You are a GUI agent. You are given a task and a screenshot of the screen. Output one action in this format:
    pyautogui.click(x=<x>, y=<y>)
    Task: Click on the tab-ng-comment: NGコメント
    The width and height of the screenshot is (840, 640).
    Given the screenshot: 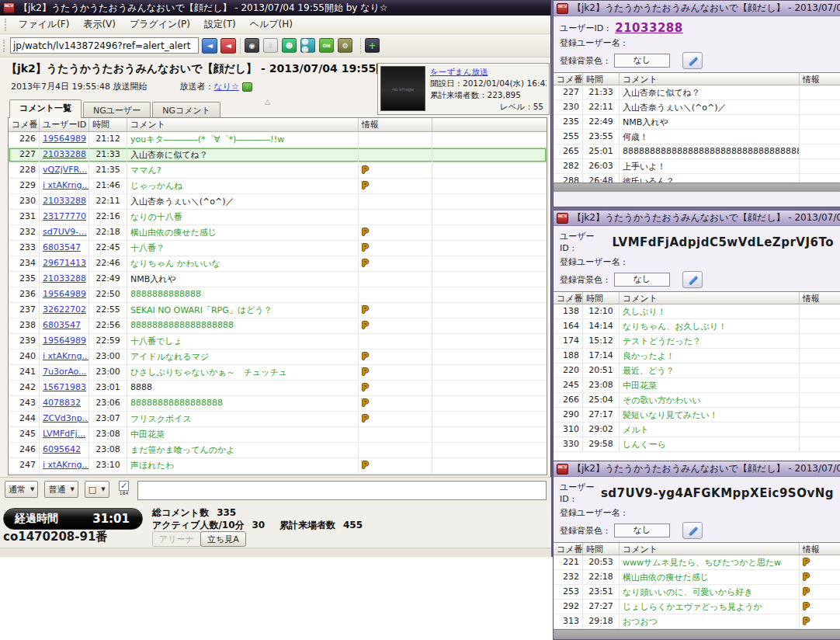 What is the action you would take?
    pyautogui.click(x=186, y=110)
    